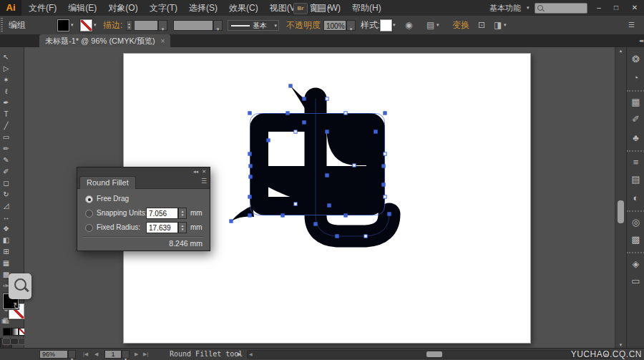 The image size is (644, 360). I want to click on recolor-artwork-icon: ◉, so click(409, 25).